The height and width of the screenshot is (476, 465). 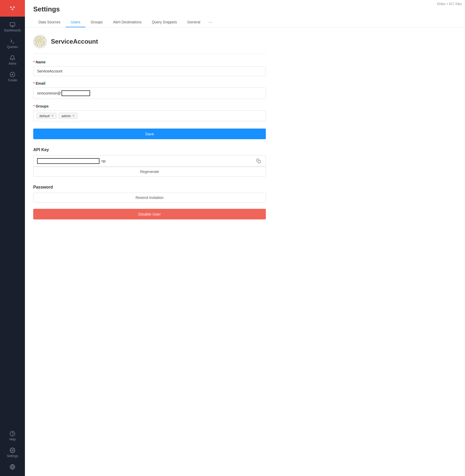 What do you see at coordinates (12, 58) in the screenshot?
I see `bell-icon` at bounding box center [12, 58].